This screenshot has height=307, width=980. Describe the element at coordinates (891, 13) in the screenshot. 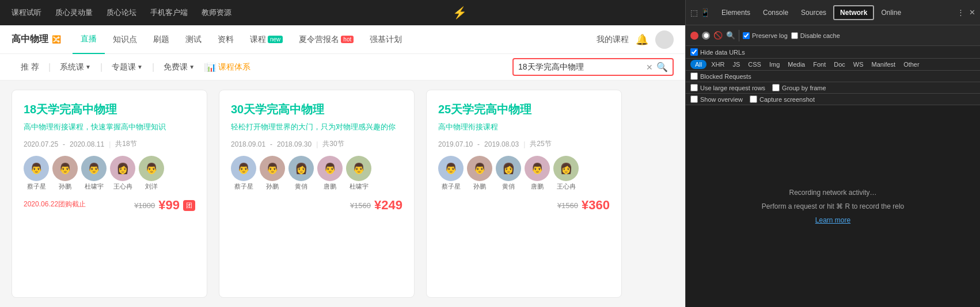

I see `tab-online: Online` at that location.